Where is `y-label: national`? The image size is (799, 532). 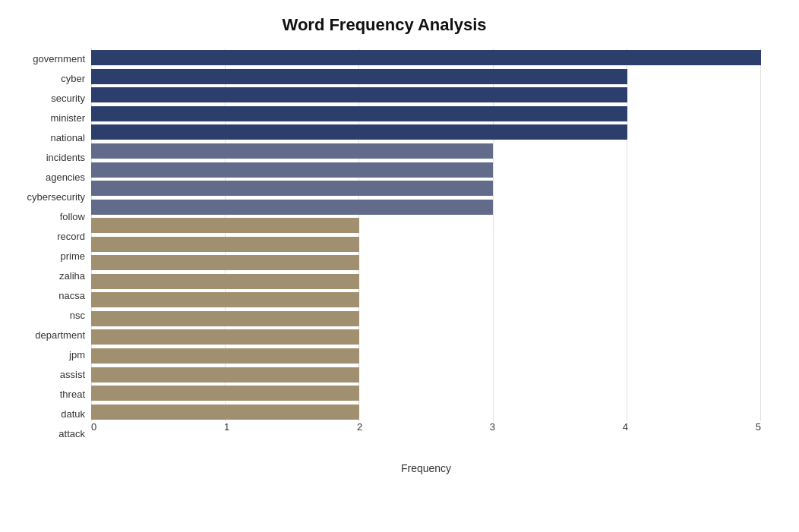
y-label: national is located at coordinates (68, 137).